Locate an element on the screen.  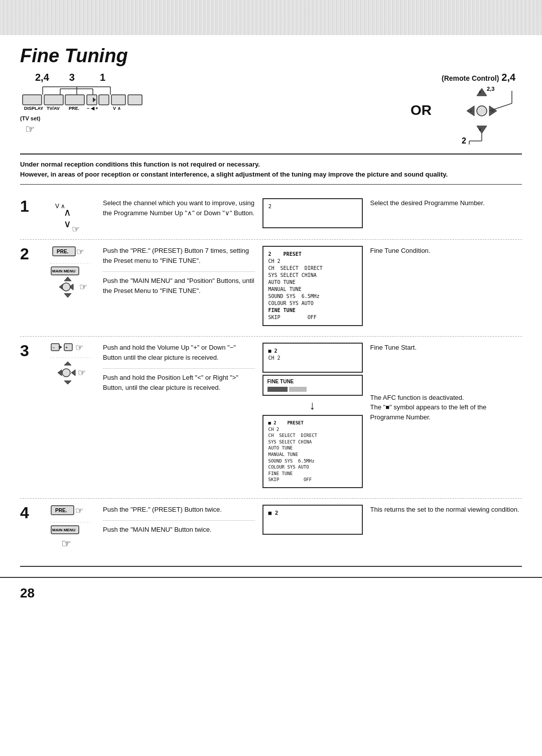
svg-text: TV/AV is located at coordinates (53, 108).